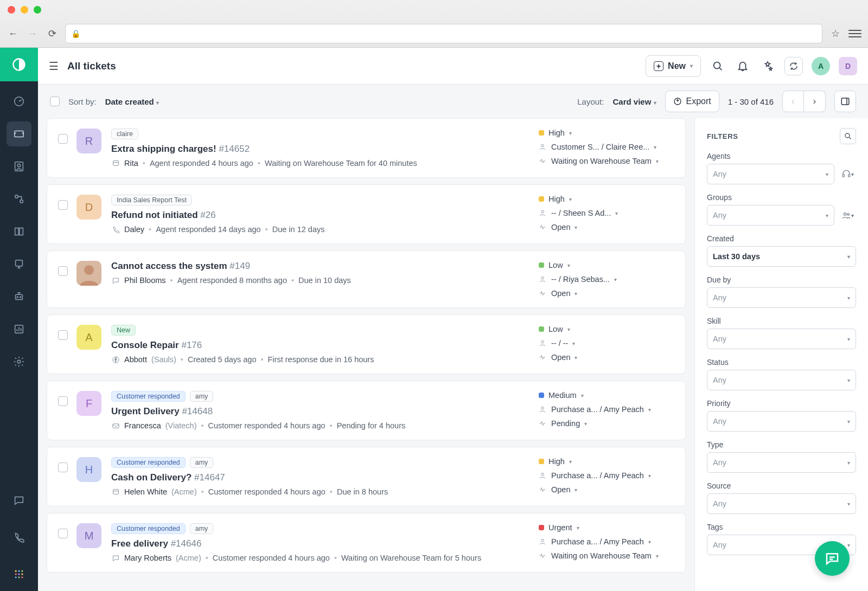 This screenshot has width=868, height=591. I want to click on sidebar-freshchat, so click(19, 500).